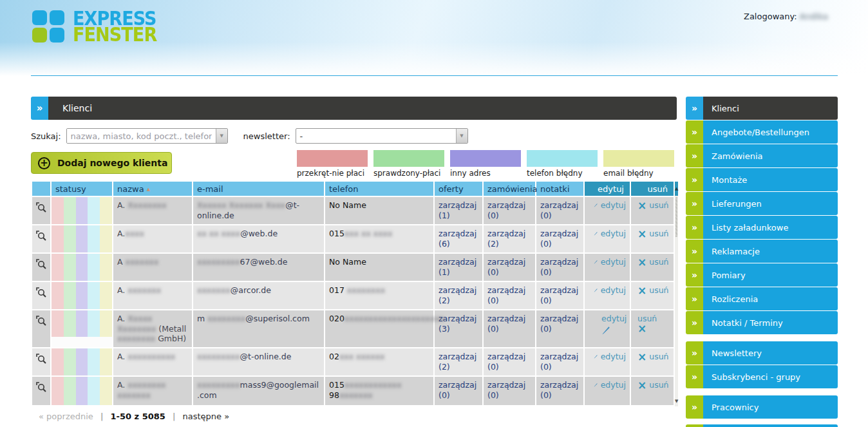 This screenshot has width=868, height=427. What do you see at coordinates (560, 189) in the screenshot?
I see `header-notatki: notatki` at bounding box center [560, 189].